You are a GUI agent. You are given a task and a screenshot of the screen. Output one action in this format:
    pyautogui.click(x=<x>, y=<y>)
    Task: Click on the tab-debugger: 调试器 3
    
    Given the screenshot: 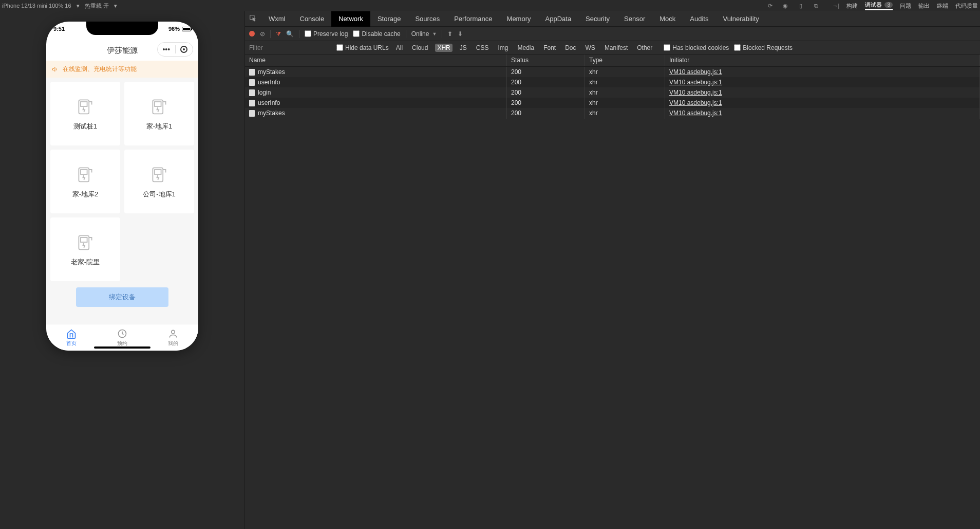 What is the action you would take?
    pyautogui.click(x=879, y=6)
    